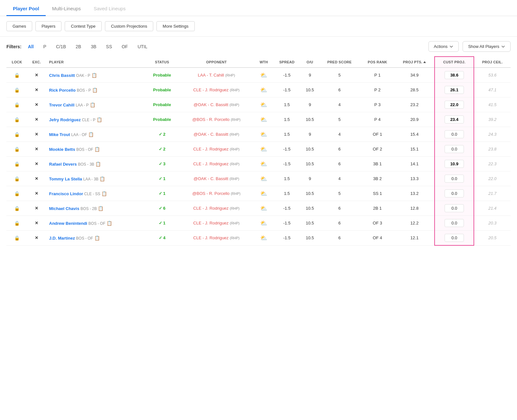 This screenshot has width=517, height=420. What do you see at coordinates (62, 149) in the screenshot?
I see `player-name: Mookie Betts` at bounding box center [62, 149].